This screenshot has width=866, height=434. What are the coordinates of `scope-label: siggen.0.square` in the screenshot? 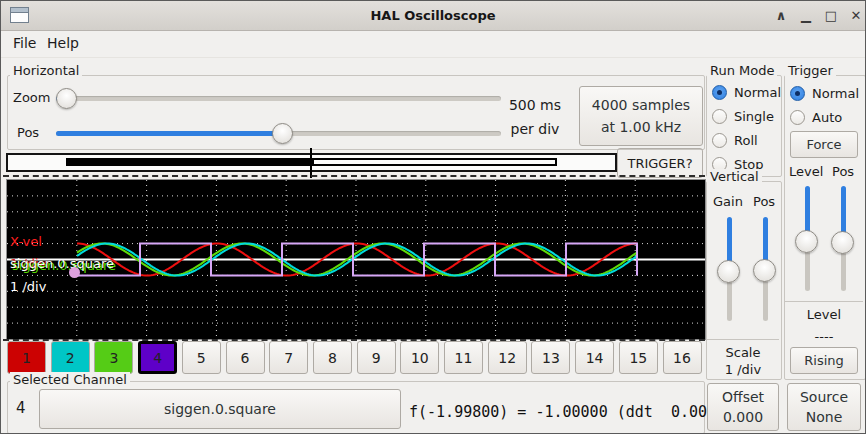 It's located at (62, 264).